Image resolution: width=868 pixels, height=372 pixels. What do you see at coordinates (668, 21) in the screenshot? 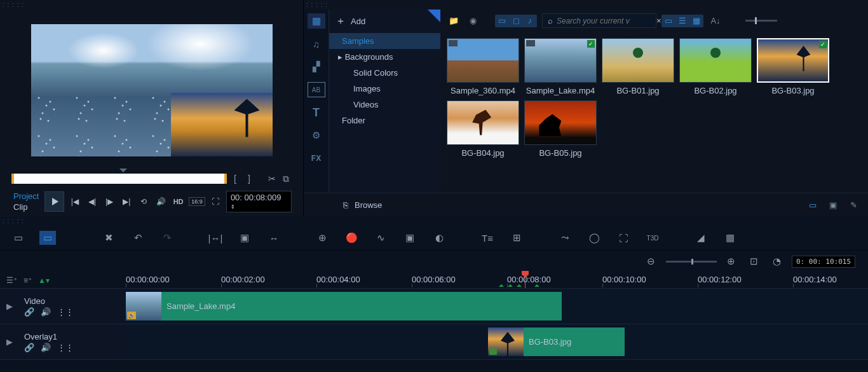
I see `view-large-icon: ▭` at bounding box center [668, 21].